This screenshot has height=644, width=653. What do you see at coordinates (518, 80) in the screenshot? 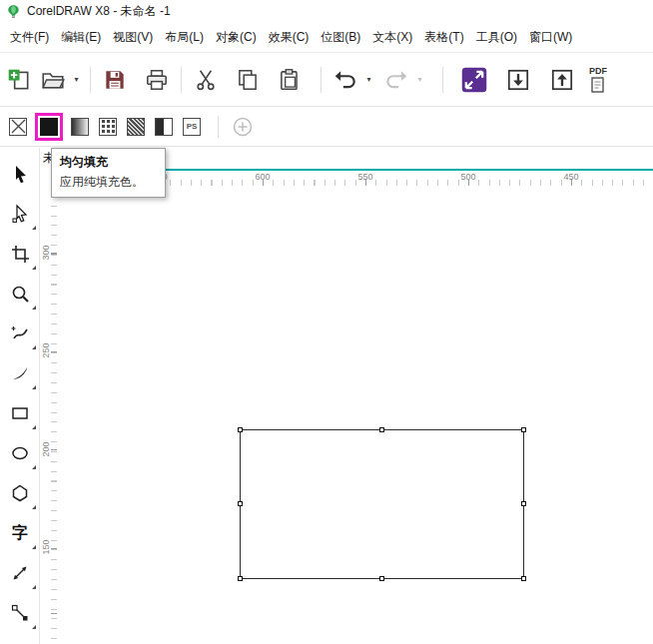
I see `import-button` at bounding box center [518, 80].